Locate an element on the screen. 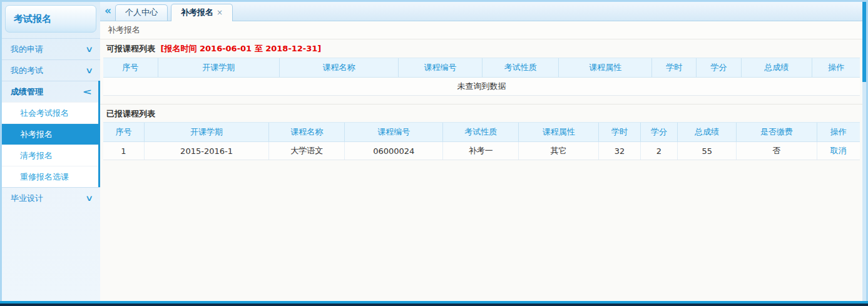  sidebar-item-grade-management: 成绩管理 < is located at coordinates (50, 91).